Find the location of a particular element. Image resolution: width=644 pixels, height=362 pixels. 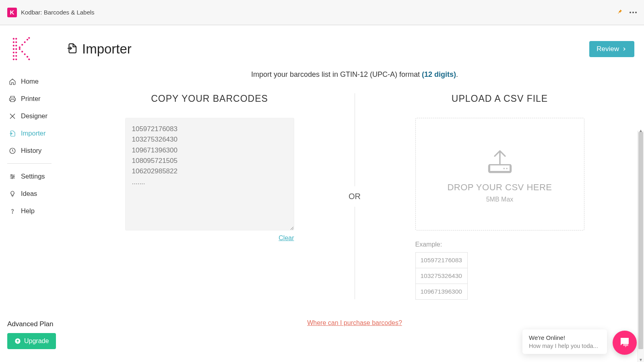

sidebar-item-label: History is located at coordinates (31, 150).